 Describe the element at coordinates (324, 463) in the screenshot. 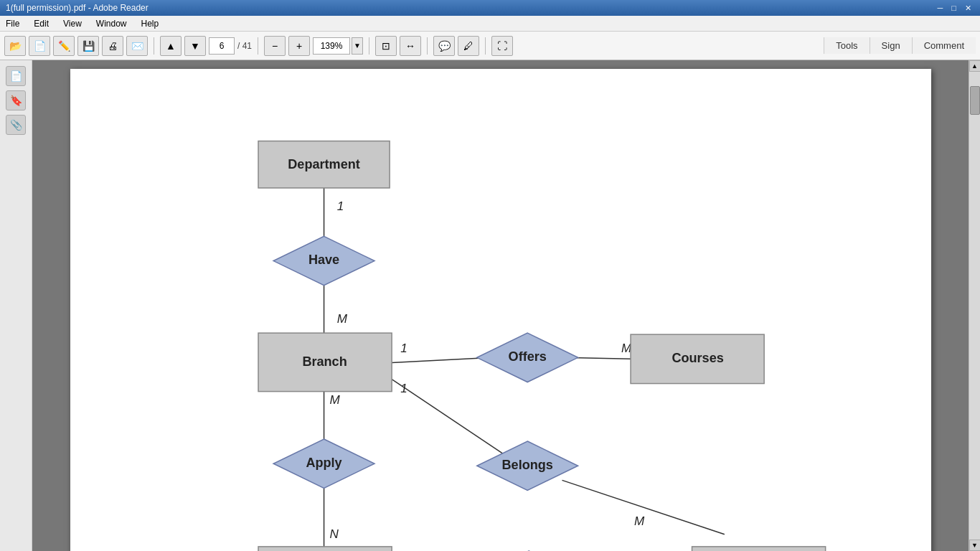

I see `relation-apply-label: Apply` at that location.